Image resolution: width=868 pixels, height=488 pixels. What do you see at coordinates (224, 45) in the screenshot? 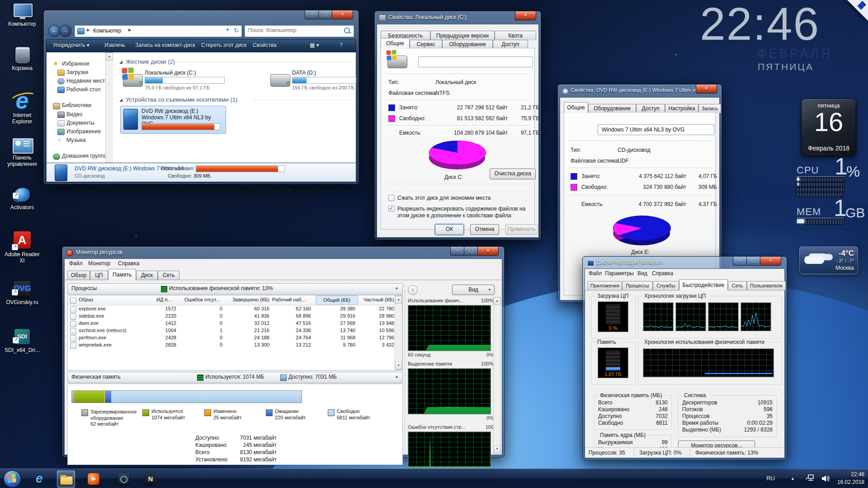
I see `erase-disc-button: Стереть этот диск` at bounding box center [224, 45].